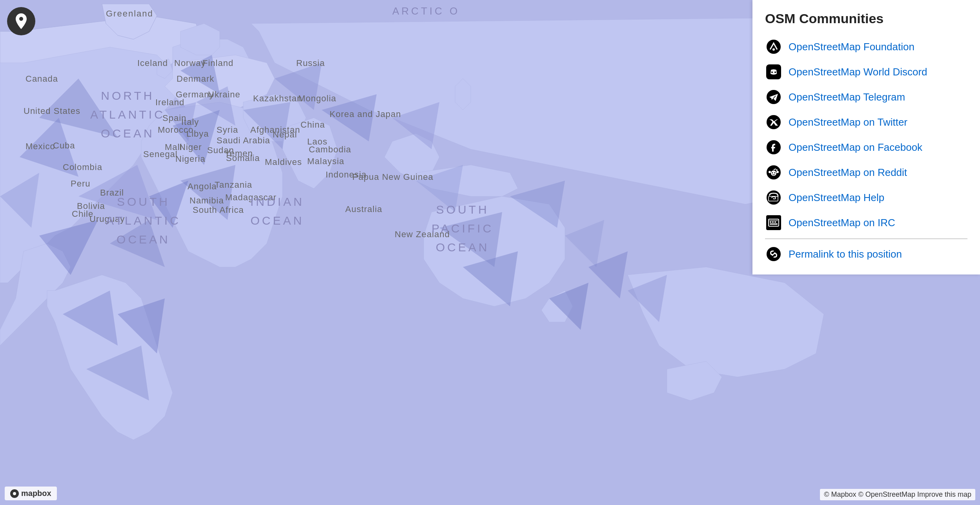  Describe the element at coordinates (898, 495) in the screenshot. I see `attribution: © Mapbox © OpenStreetMap Improve this ma…` at that location.